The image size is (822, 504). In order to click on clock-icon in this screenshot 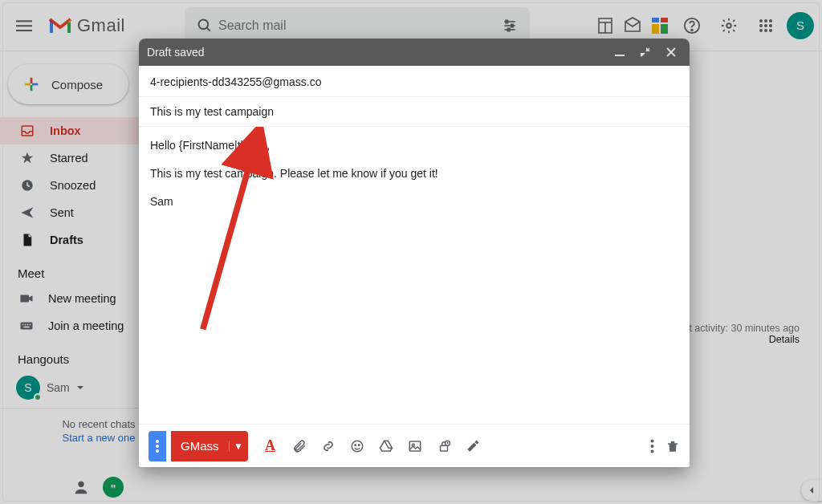, I will do `click(27, 185)`.